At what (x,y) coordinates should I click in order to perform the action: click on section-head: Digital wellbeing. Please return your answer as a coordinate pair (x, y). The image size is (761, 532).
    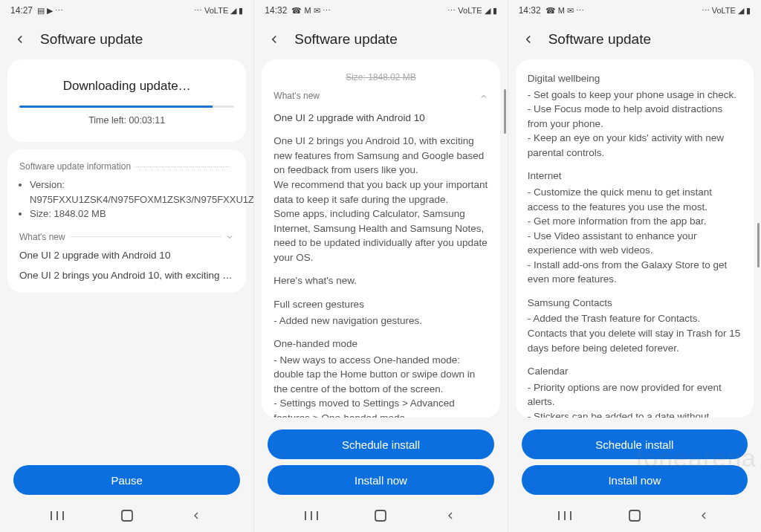
    Looking at the image, I should click on (635, 79).